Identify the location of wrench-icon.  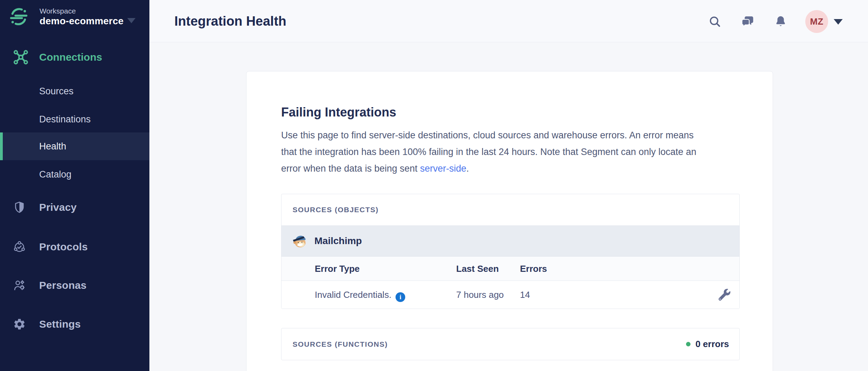
(724, 295).